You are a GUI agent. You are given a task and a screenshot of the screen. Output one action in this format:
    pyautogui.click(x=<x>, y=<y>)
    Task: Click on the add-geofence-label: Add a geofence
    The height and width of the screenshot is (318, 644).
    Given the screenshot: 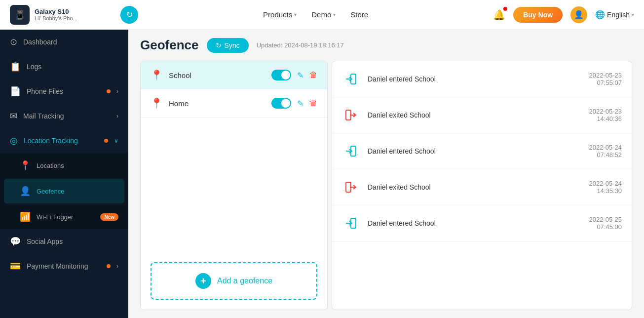 What is the action you would take?
    pyautogui.click(x=245, y=281)
    